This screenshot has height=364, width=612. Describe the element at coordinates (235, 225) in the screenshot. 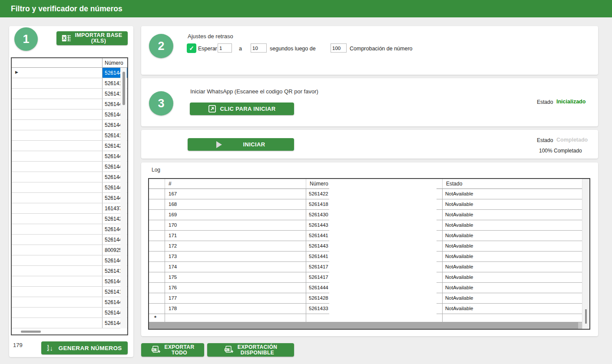

I see `log-index-cell: 170` at that location.